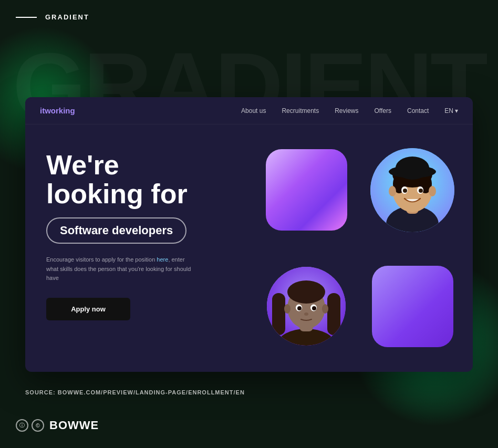  I want to click on top-bar-label: GRADIENT, so click(67, 17).